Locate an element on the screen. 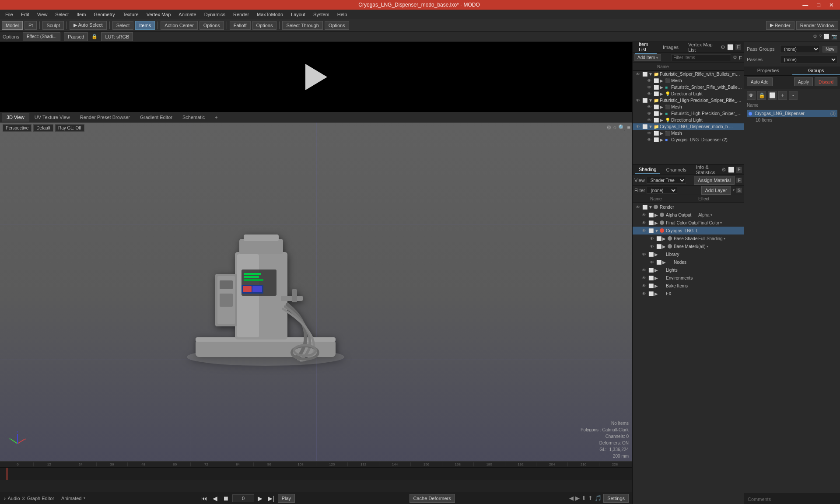  alpha-dropdown: ▾ is located at coordinates (711, 215).